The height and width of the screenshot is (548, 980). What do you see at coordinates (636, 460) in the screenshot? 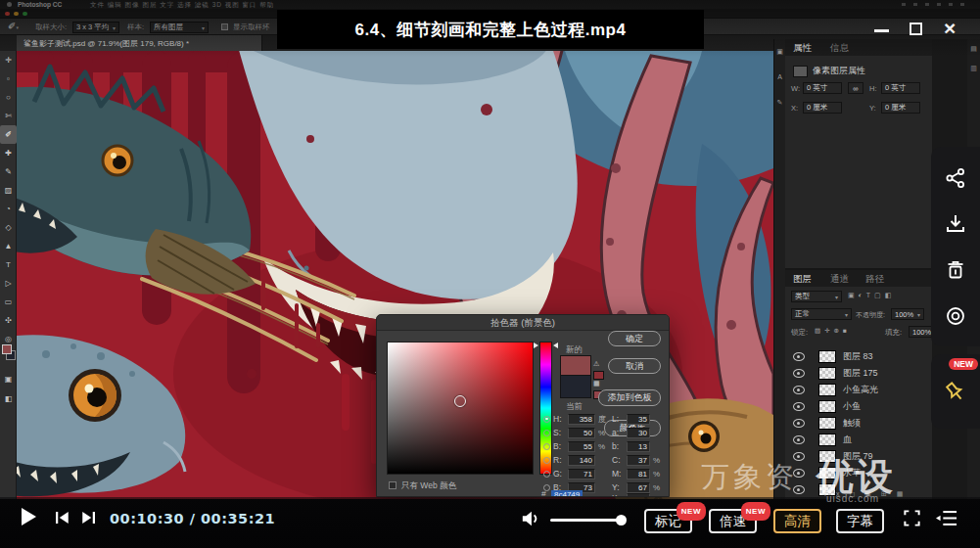
I see `picker-row-c: C:37%` at bounding box center [636, 460].